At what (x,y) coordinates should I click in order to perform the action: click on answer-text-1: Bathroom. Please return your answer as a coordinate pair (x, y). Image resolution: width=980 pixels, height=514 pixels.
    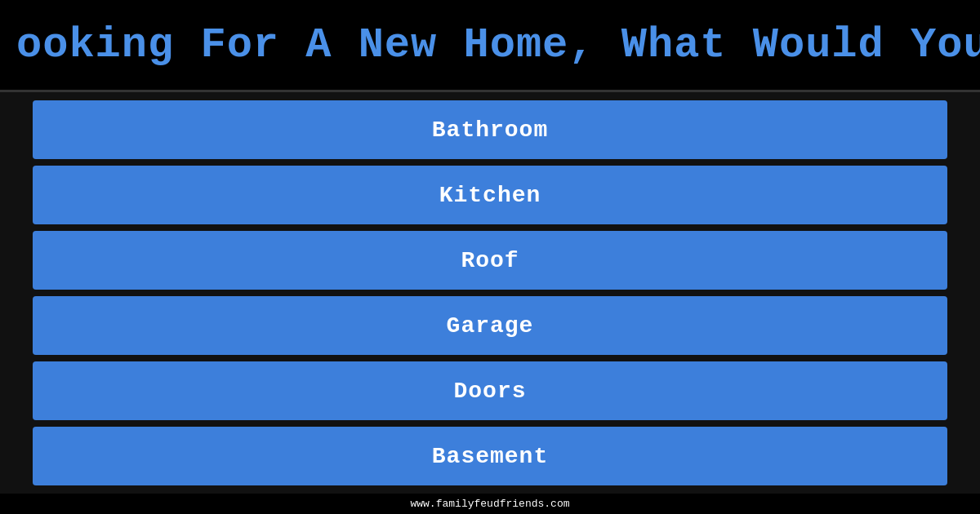
    Looking at the image, I should click on (490, 131).